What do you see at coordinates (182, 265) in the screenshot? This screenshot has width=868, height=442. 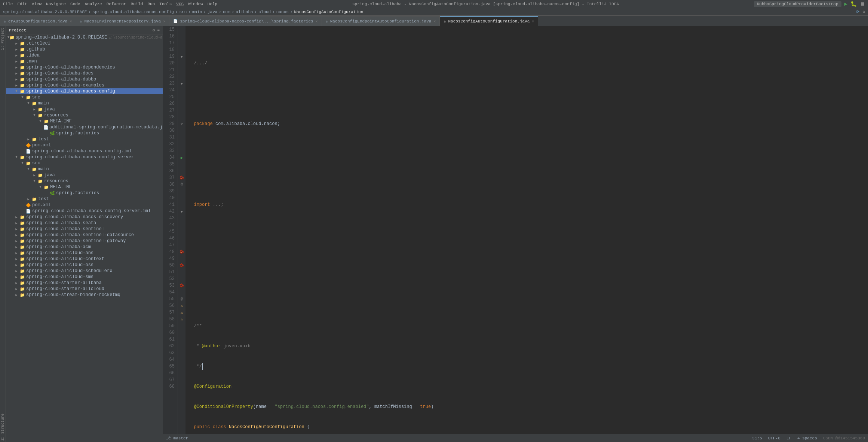 I see `bean-gutter-icon-3: 🫘` at bounding box center [182, 265].